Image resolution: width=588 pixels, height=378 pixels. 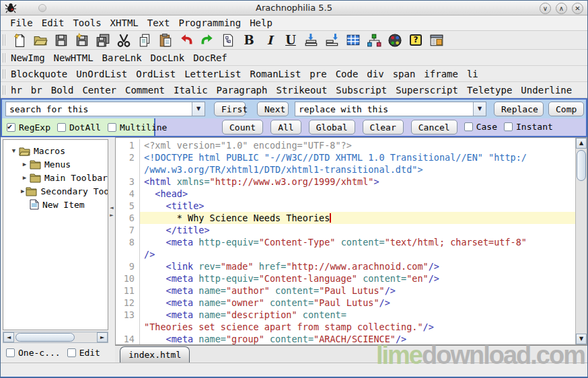 I want to click on close-icon: ✕, so click(x=577, y=8).